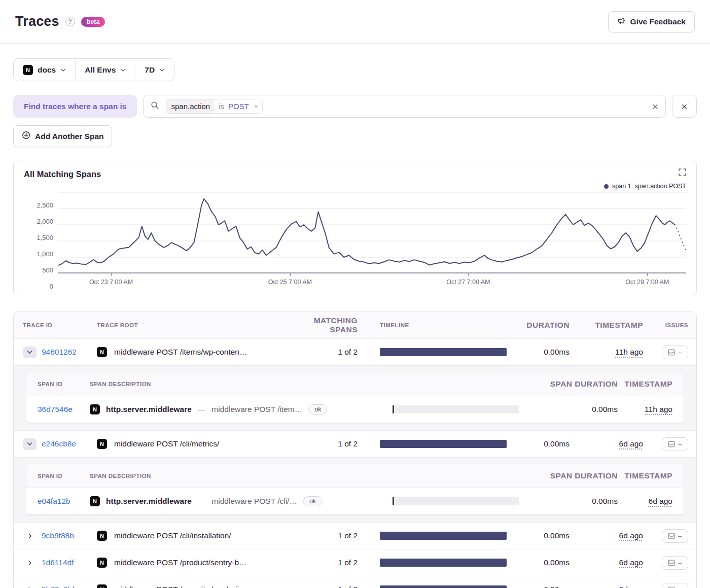 The image size is (710, 588). What do you see at coordinates (58, 586) in the screenshot?
I see `trace-id-link: 5b72a6bf` at bounding box center [58, 586].